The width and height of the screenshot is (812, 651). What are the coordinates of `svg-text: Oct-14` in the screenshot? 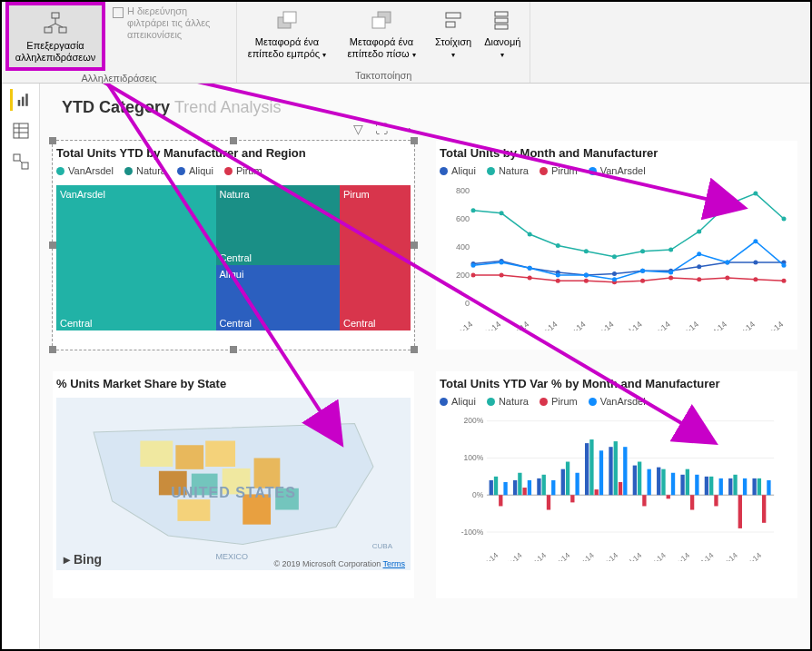 It's located at (704, 556).